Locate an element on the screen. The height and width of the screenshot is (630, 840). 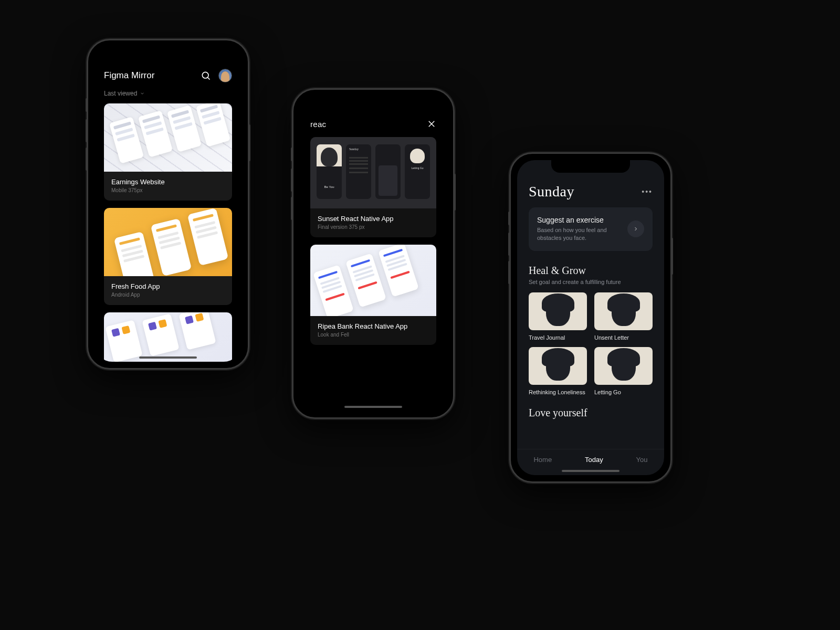
project-card: Fresh Food App Android App is located at coordinates (168, 256).